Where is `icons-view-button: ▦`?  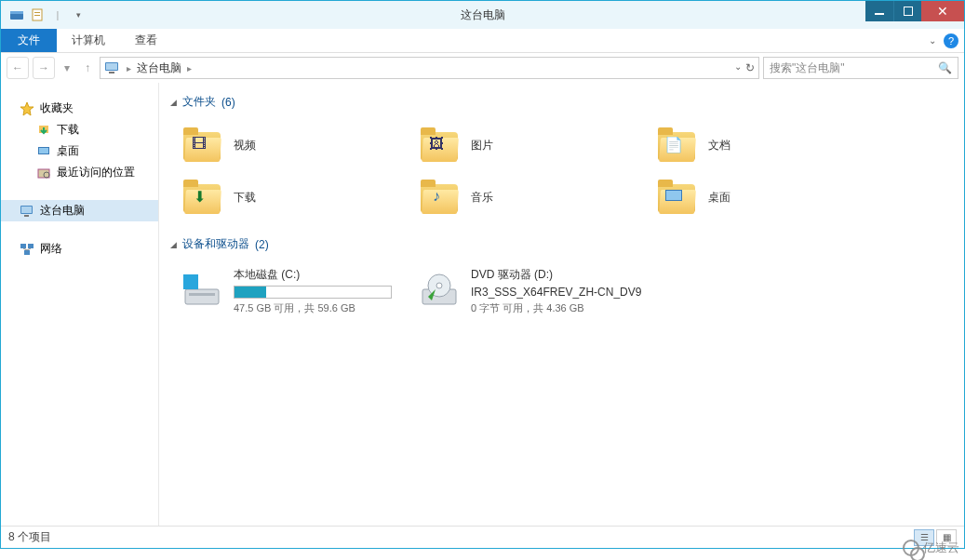 icons-view-button: ▦ is located at coordinates (946, 538).